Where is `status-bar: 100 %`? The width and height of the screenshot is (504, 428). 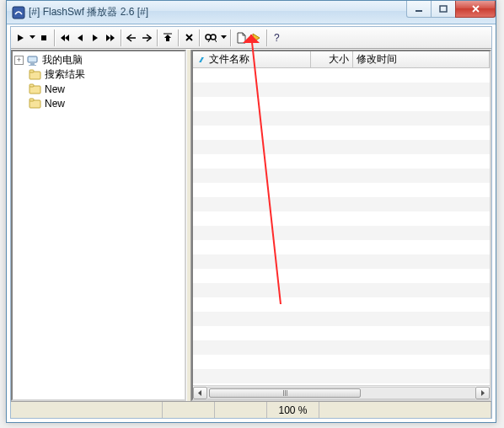
status-bar: 100 % is located at coordinates (251, 409).